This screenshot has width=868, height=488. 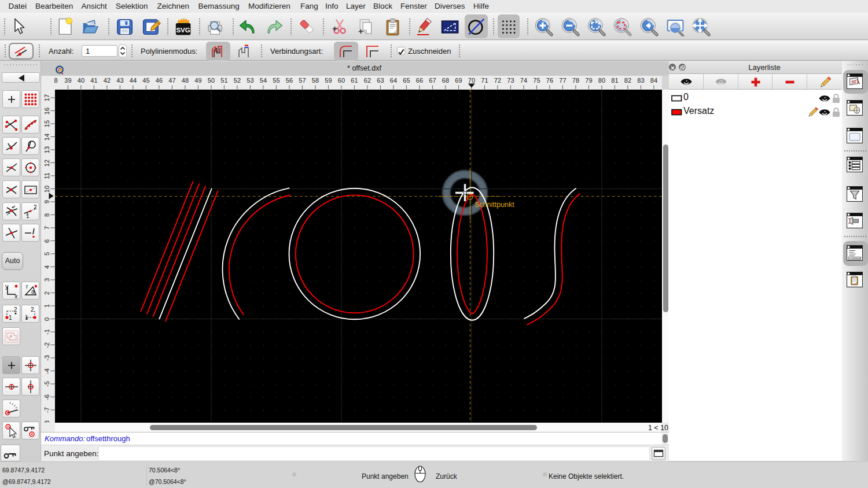 What do you see at coordinates (33, 291) in the screenshot?
I see `svg-text: a` at bounding box center [33, 291].